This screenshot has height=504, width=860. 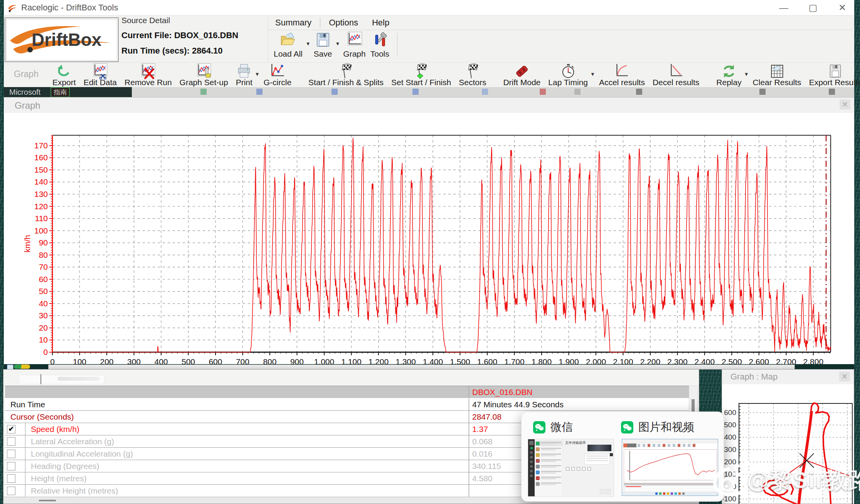 I want to click on title-bar: Racelogic - DriftBox Tools — ▢ ✕, so click(x=429, y=8).